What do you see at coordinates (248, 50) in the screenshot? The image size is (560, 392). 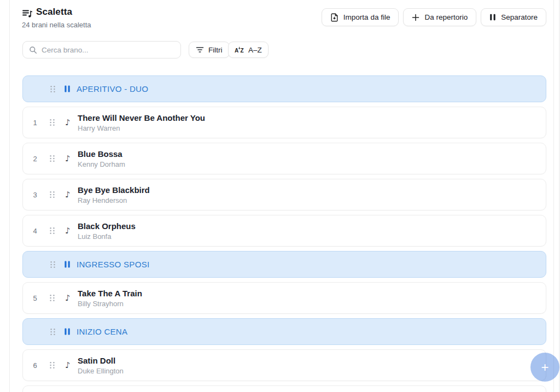 I see `sort-az-button: A Z A–Z` at bounding box center [248, 50].